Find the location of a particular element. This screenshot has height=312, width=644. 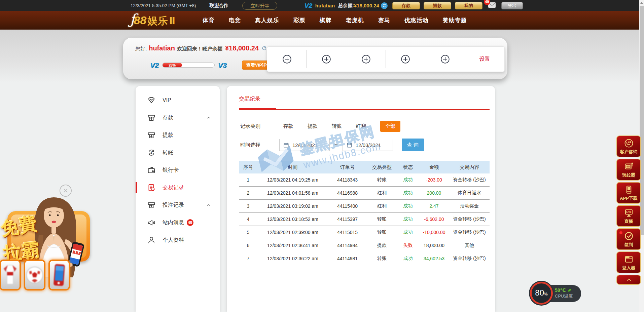

nav-item: 优惠活动 is located at coordinates (417, 20).